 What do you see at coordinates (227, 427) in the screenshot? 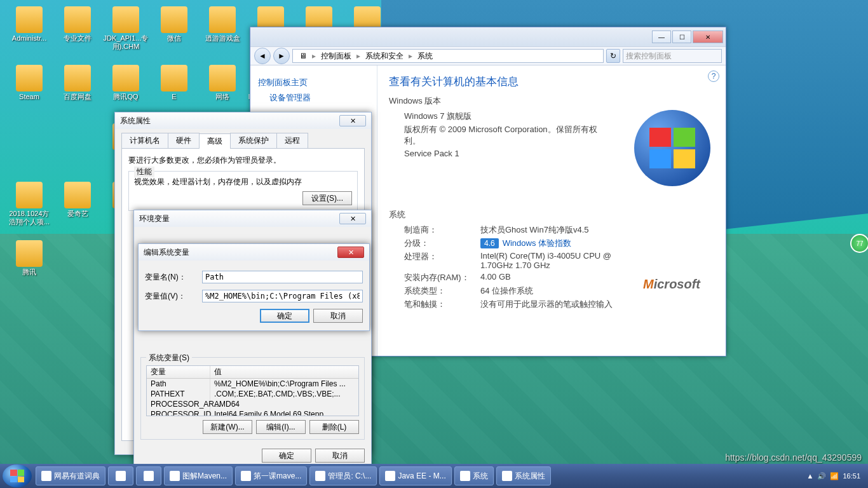
I see `new-var-button: 新建(W)...` at bounding box center [227, 427].